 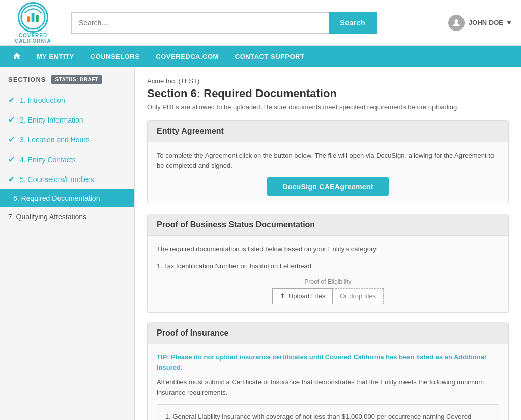 What do you see at coordinates (328, 94) in the screenshot?
I see `section-title: Section 6: Required Documentation` at bounding box center [328, 94].